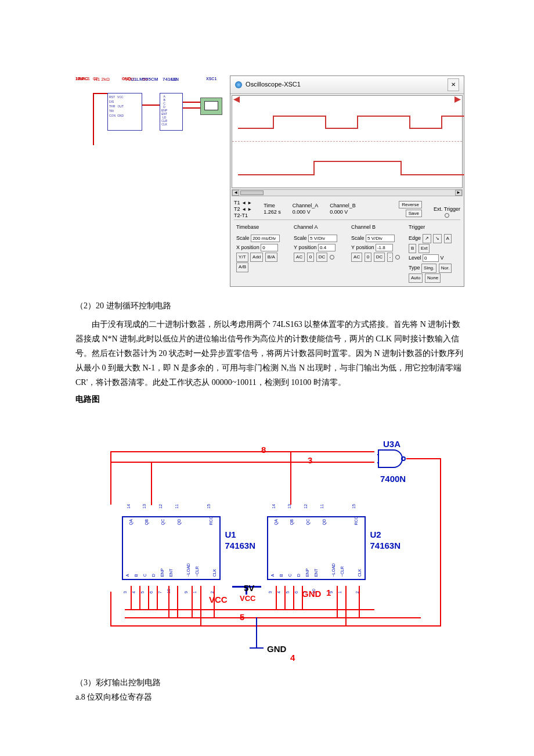 The height and width of the screenshot is (756, 534). I want to click on ic-u1-555: RST VCCDISTHR OUTTRICON GND, so click(125, 111).